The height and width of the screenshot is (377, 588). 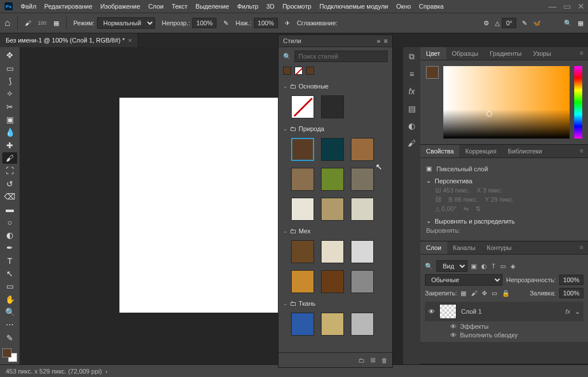 I want to click on butterfly-icon: 🦋, so click(x=537, y=23).